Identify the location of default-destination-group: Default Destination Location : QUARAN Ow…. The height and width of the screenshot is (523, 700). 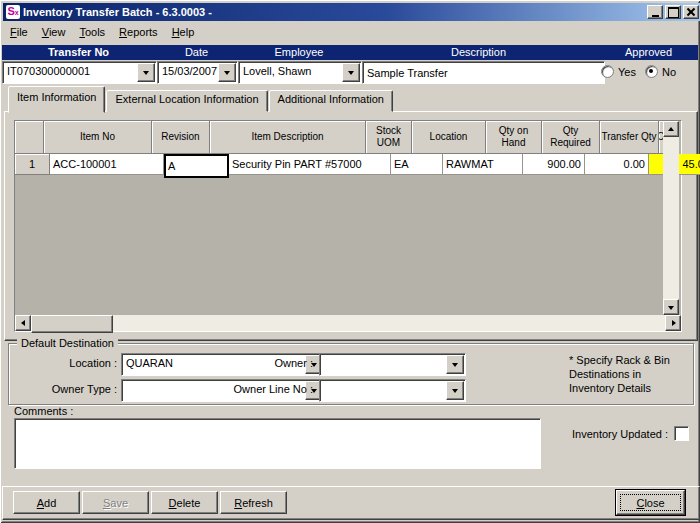
(351, 374).